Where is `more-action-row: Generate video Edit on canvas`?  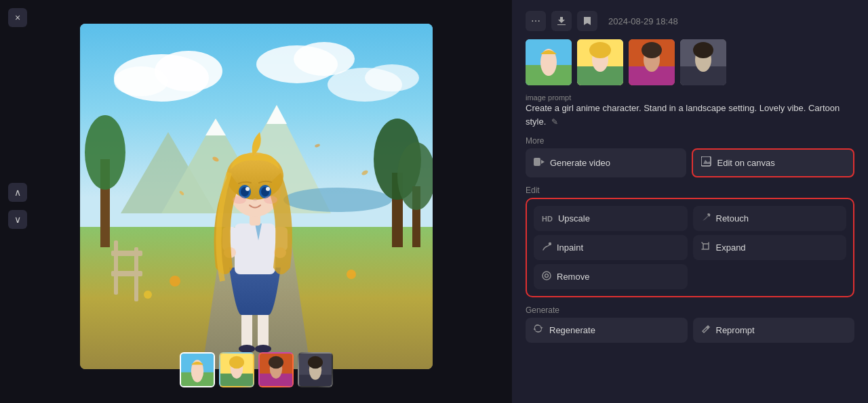 more-action-row: Generate video Edit on canvas is located at coordinates (690, 163).